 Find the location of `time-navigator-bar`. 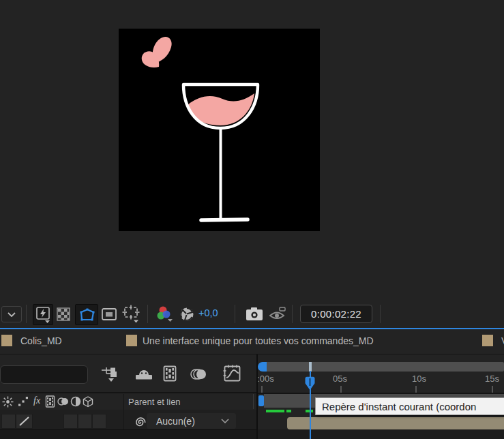

time-navigator-bar is located at coordinates (384, 367).